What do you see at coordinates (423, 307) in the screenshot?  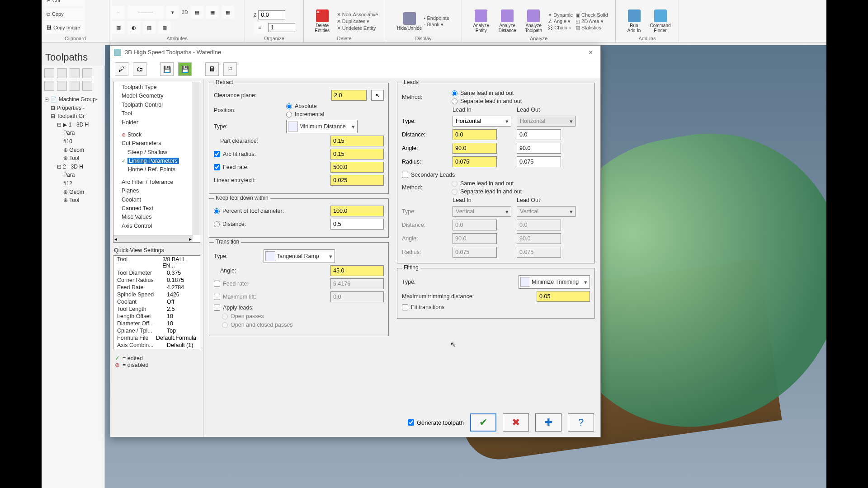 I see `fit-transitions-check: Fit transitions` at bounding box center [423, 307].